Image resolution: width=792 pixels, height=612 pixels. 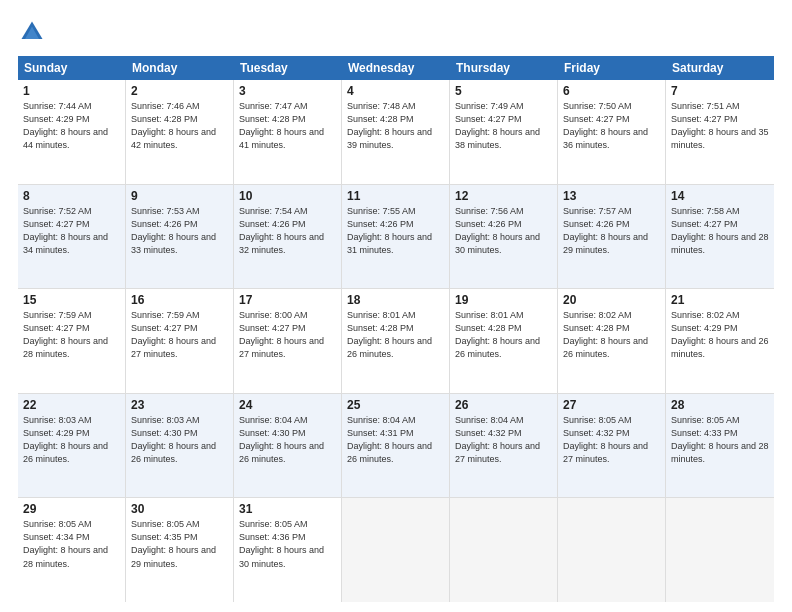 I want to click on calendar-header-cell: Monday, so click(x=180, y=68).